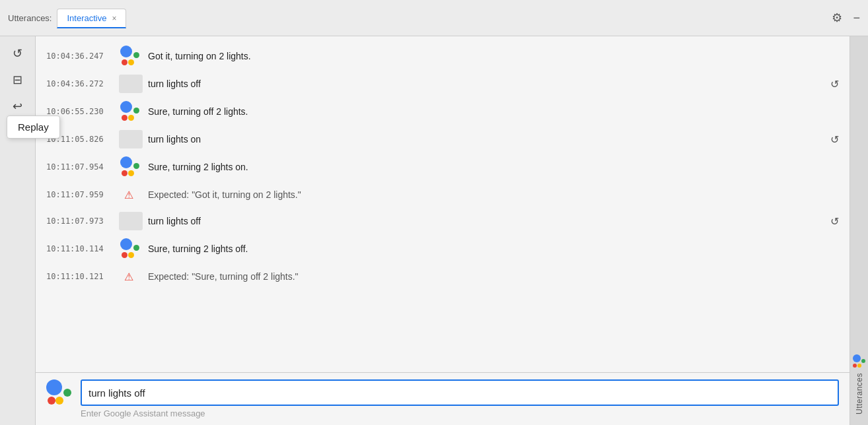 Image resolution: width=868 pixels, height=425 pixels. What do you see at coordinates (83, 56) in the screenshot?
I see `timestamp: 10:04:36.247` at bounding box center [83, 56].